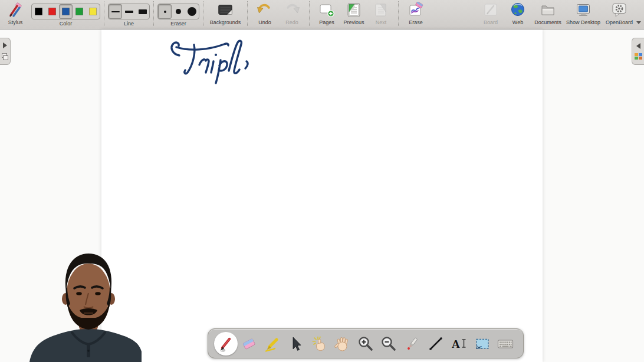  What do you see at coordinates (5, 45) in the screenshot?
I see `expand-right-icon` at bounding box center [5, 45].